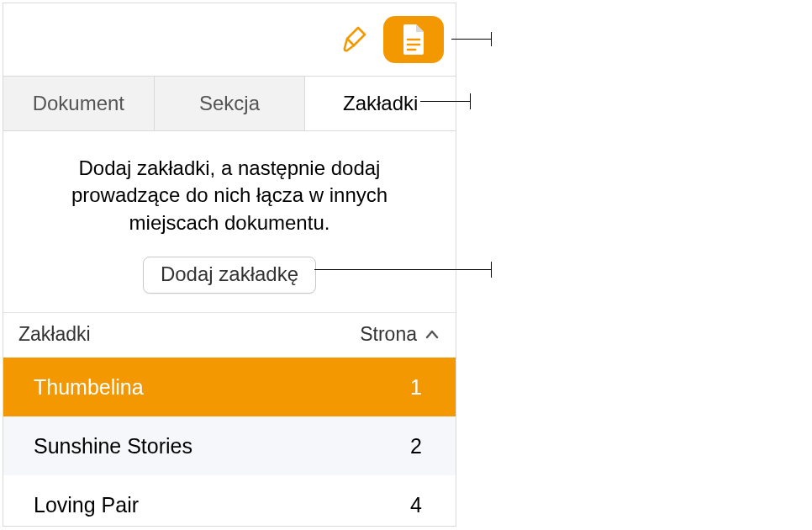  Describe the element at coordinates (229, 387) in the screenshot. I see `bookmark-row: Thumbelina 1` at that location.